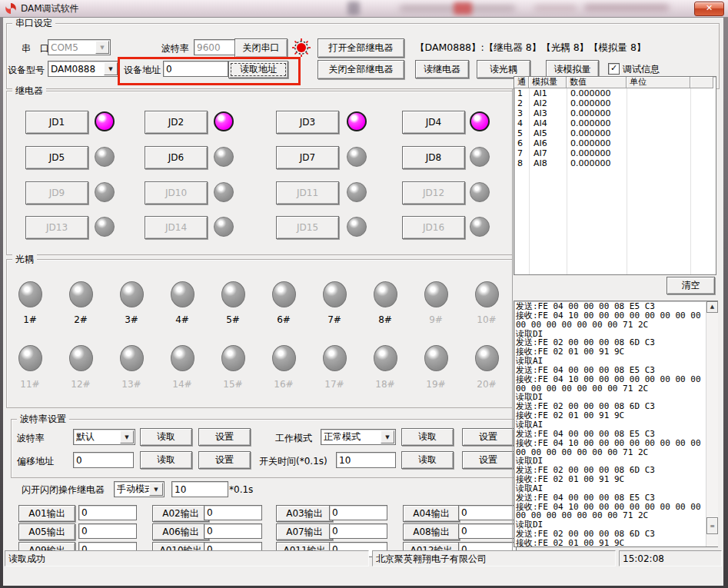 Image resolution: width=728 pixels, height=588 pixels. Describe the element at coordinates (105, 227) in the screenshot. I see `relay-led-jd13` at that location.